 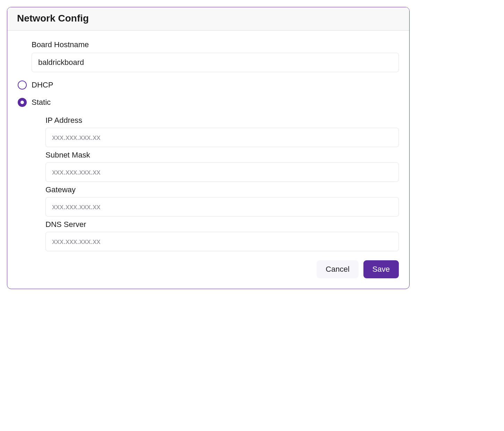 I want to click on save-button: Save, so click(x=381, y=269).